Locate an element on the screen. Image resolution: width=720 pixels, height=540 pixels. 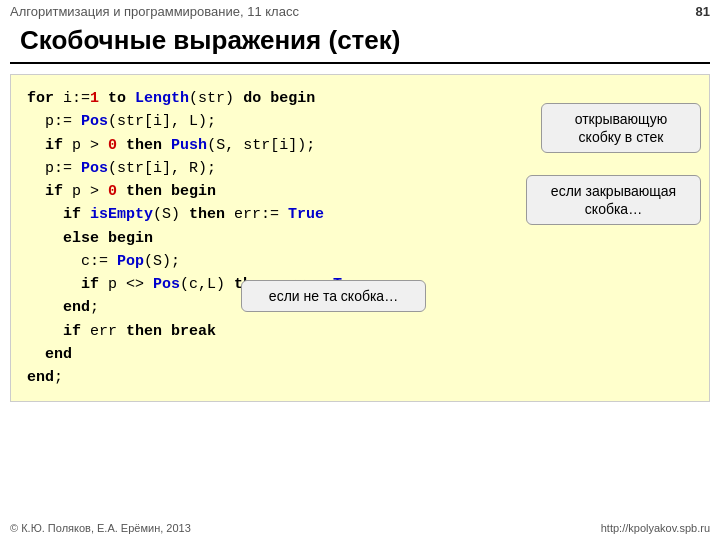
code-line-13: end; is located at coordinates (360, 378).